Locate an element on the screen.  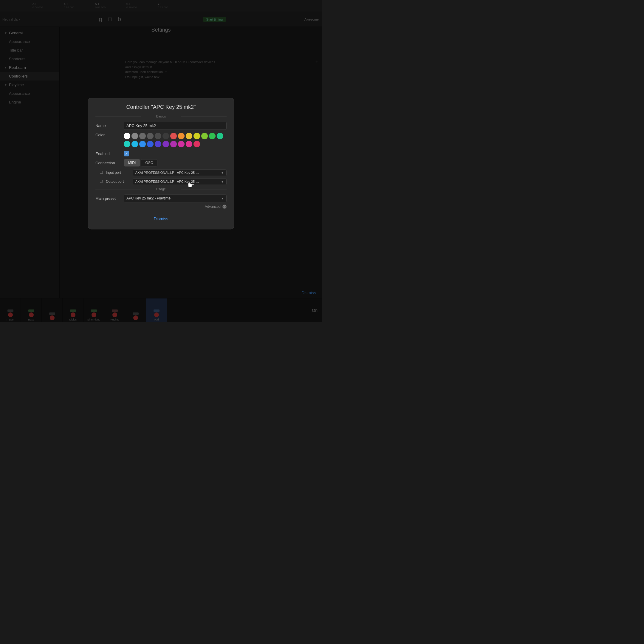
main-preset-row: Main preset APC Key 25 mk2 - Playtime ▼ is located at coordinates (161, 198).